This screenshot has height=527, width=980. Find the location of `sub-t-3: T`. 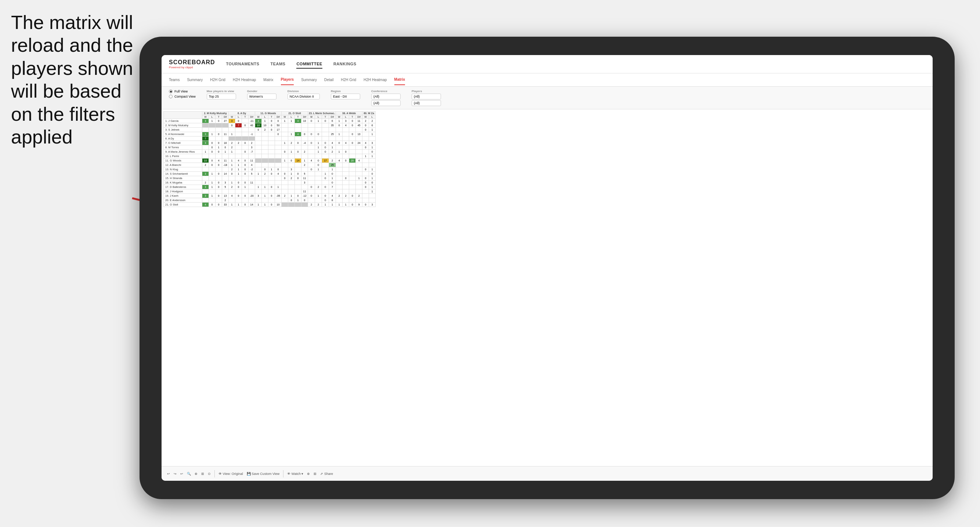

sub-t-3: T is located at coordinates (272, 117).